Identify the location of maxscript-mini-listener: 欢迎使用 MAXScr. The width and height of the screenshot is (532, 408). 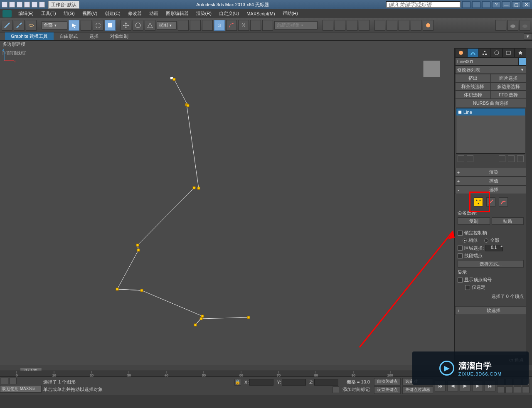
(21, 389).